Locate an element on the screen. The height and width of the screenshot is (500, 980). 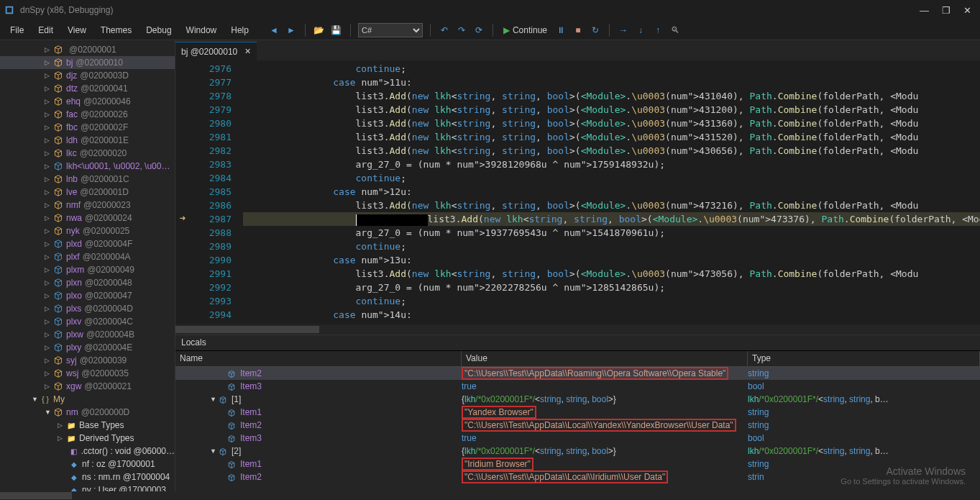
step-into-icon: ↓ is located at coordinates (641, 30).